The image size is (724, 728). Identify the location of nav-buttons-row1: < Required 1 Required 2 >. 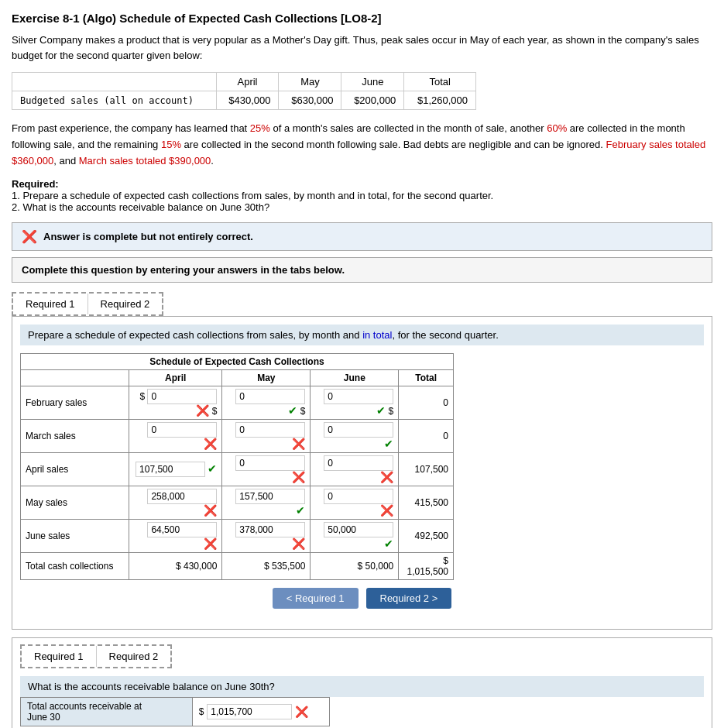
(362, 598).